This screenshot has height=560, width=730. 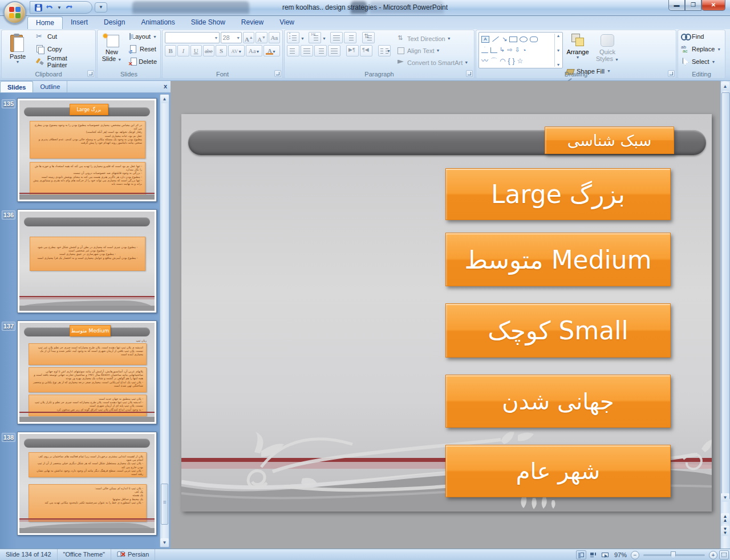 What do you see at coordinates (485, 61) in the screenshot?
I see `scribble-shape-icon: 〰` at bounding box center [485, 61].